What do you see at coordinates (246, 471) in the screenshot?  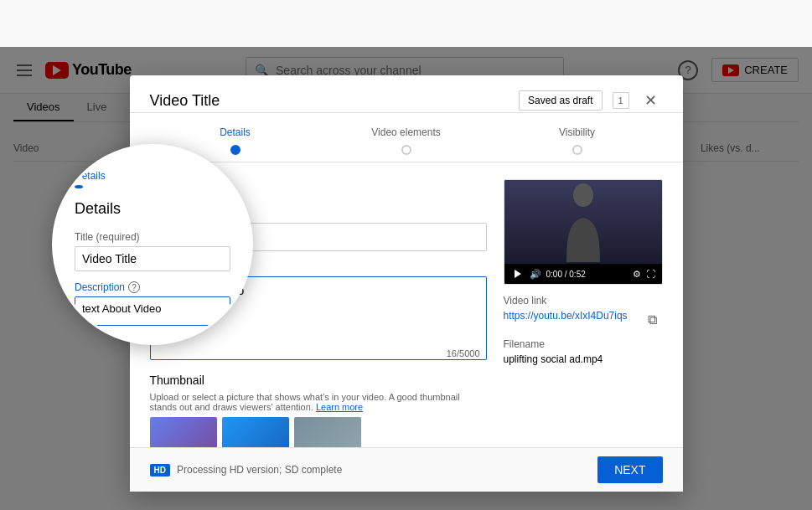 I see `processing-info: HD Processing HD version; SD complete` at bounding box center [246, 471].